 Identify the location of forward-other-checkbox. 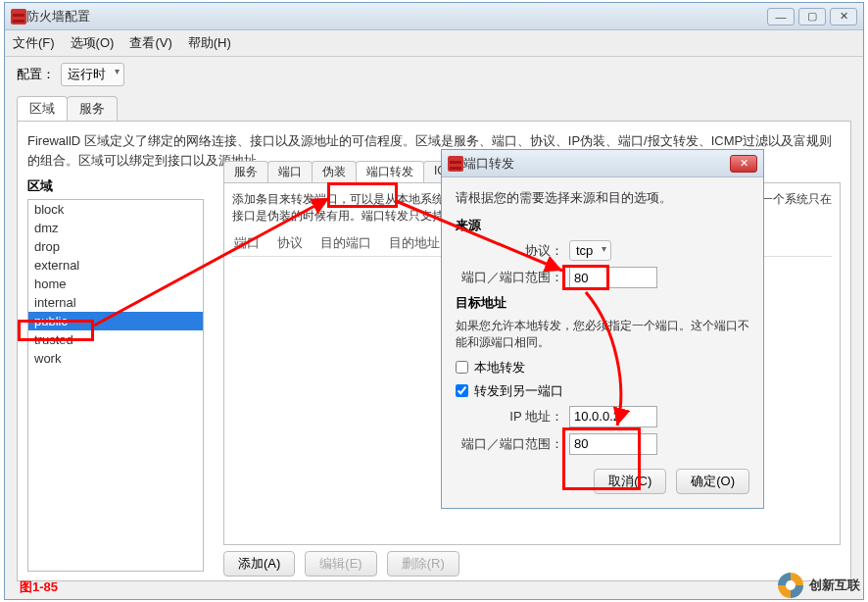
(462, 390).